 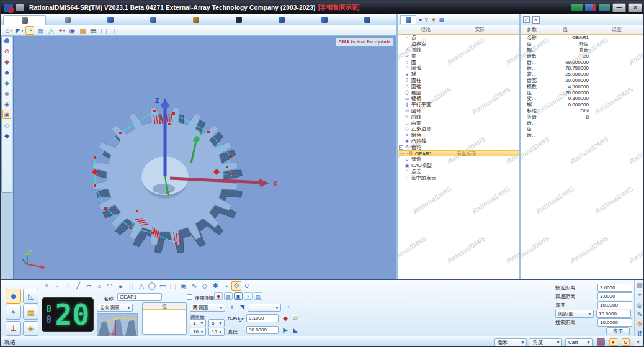 What do you see at coordinates (110, 20) in the screenshot?
I see `tab-table-view` at bounding box center [110, 20].